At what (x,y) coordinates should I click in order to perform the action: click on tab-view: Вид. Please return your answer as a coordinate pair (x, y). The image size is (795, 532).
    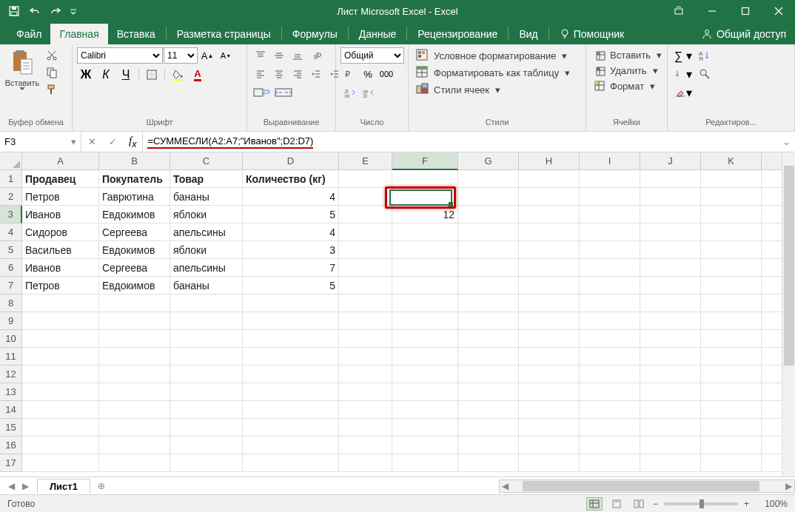
    Looking at the image, I should click on (529, 34).